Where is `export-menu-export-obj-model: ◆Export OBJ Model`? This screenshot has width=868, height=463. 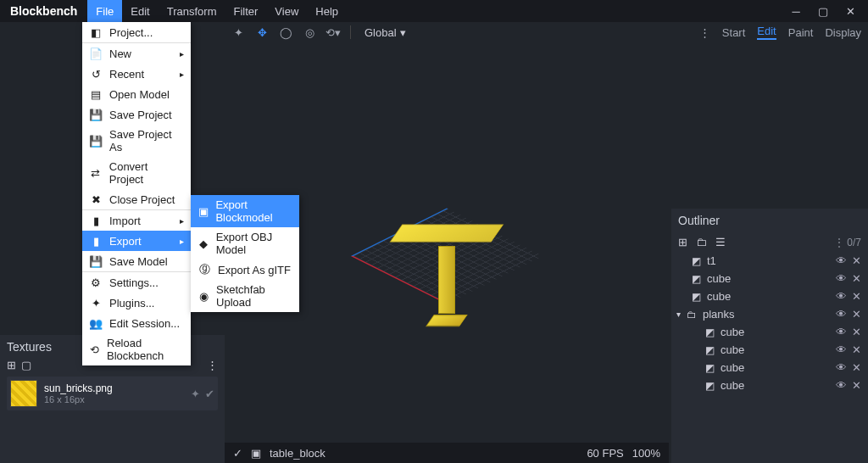
export-menu-export-obj-model: ◆Export OBJ Model is located at coordinates (245, 243).